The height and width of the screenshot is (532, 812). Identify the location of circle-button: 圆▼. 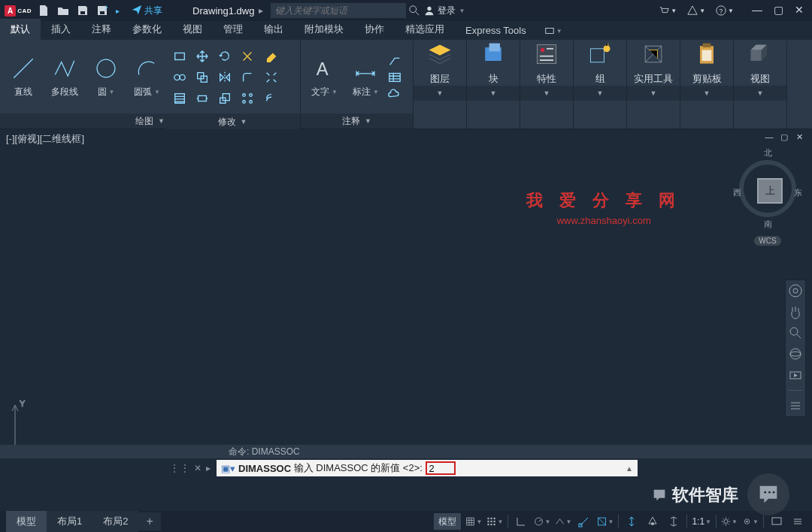
(106, 77).